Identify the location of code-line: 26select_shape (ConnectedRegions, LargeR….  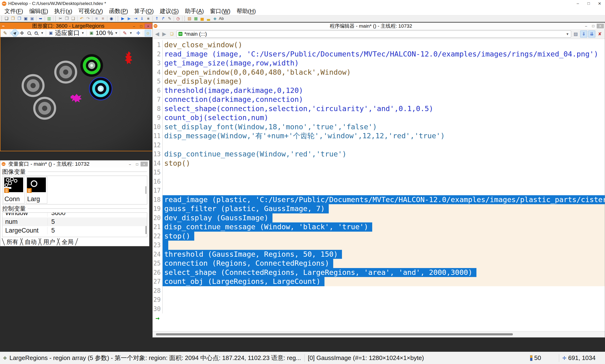
(379, 273).